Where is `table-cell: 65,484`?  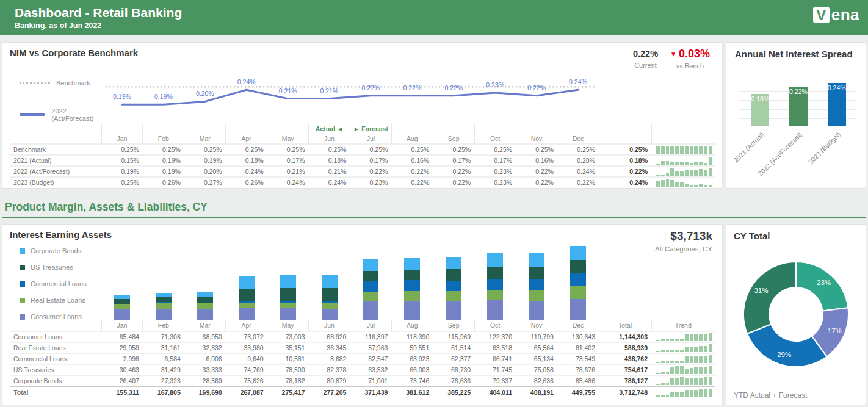 table-cell: 65,484 is located at coordinates (122, 337).